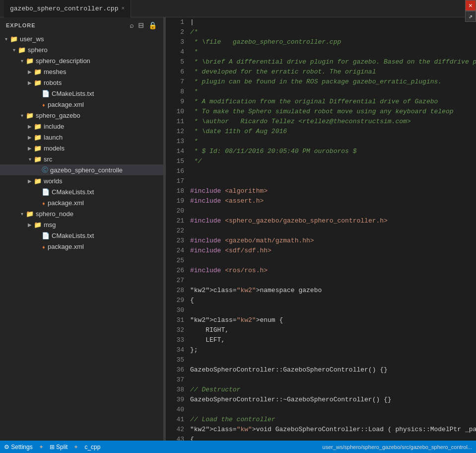  What do you see at coordinates (59, 447) in the screenshot?
I see `split-button: ⊞ Split` at bounding box center [59, 447].